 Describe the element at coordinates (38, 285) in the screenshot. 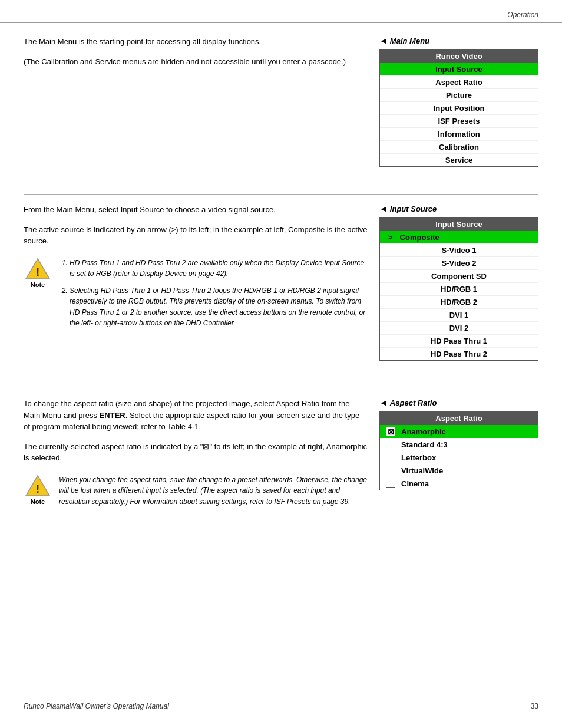

I see `note-label-1: Note` at that location.